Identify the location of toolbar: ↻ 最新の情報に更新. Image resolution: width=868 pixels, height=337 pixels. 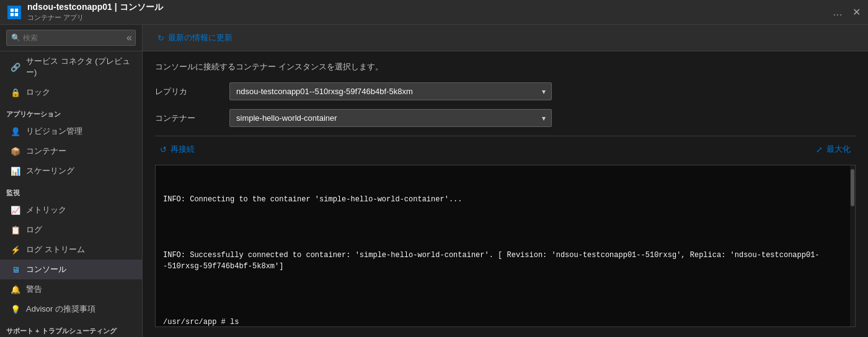
(505, 38).